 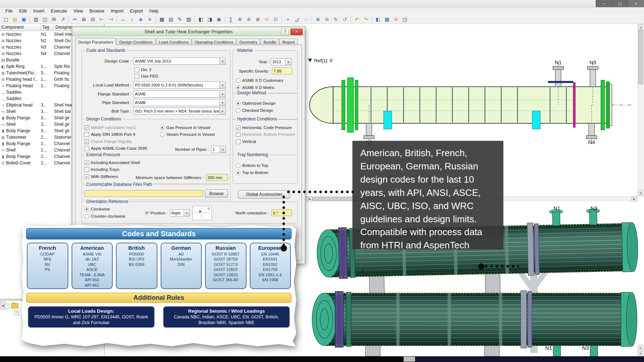 I want to click on bolt-type-select: ISO, Pitch 3 mm when > M24; Tensile stre…, so click(x=180, y=111).